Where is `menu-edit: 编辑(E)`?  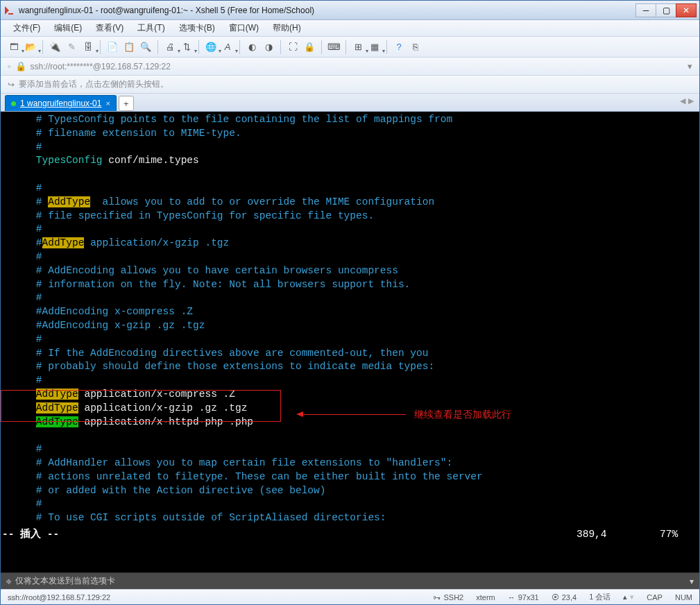 menu-edit: 编辑(E) is located at coordinates (68, 28).